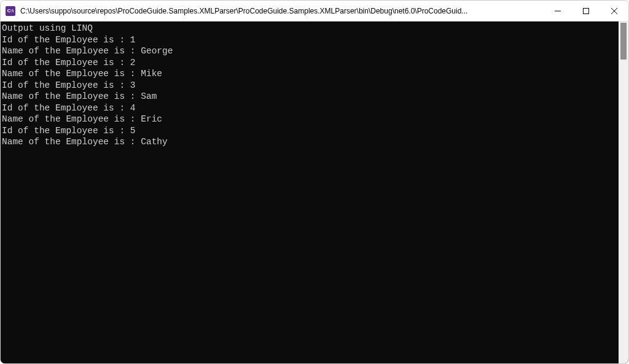  Describe the element at coordinates (310, 74) in the screenshot. I see `console-line: Name of the Employee is : Mike` at that location.